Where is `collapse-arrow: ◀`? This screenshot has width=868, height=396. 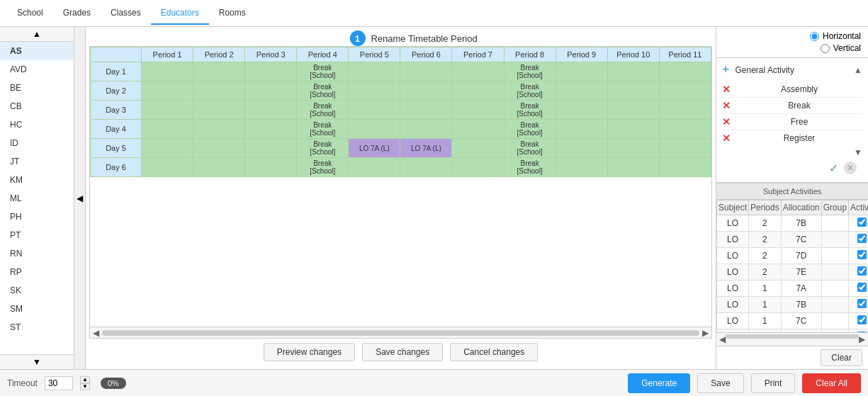
collapse-arrow: ◀ is located at coordinates (80, 198).